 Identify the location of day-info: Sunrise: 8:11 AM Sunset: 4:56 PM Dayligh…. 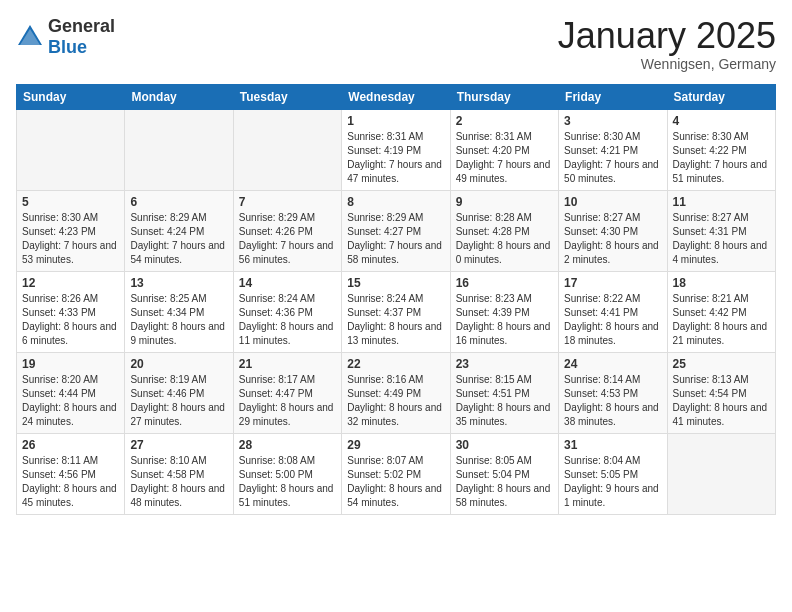
(70, 482).